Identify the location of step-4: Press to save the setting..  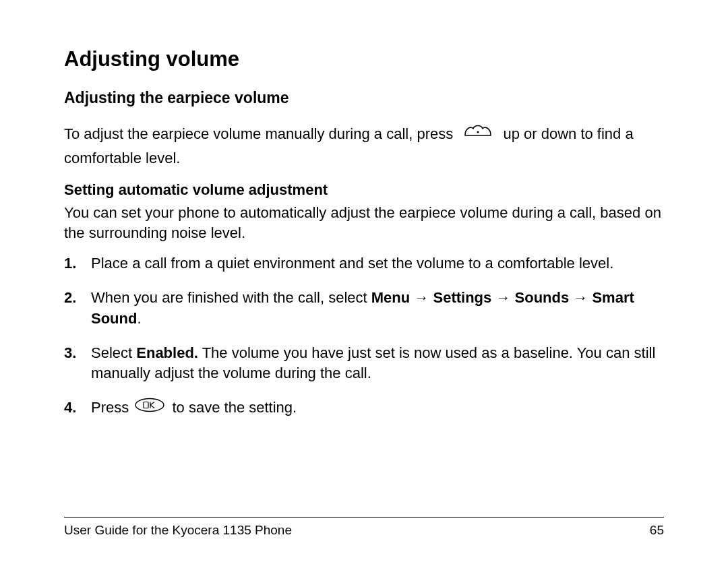
(364, 408).